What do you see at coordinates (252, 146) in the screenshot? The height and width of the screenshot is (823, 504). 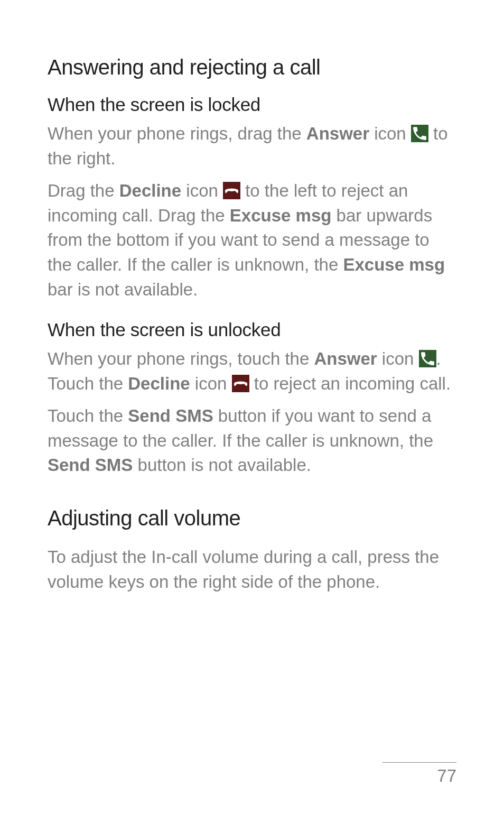 I see `paragraph-locked-answer: When your phone rings, drag the Answer i…` at bounding box center [252, 146].